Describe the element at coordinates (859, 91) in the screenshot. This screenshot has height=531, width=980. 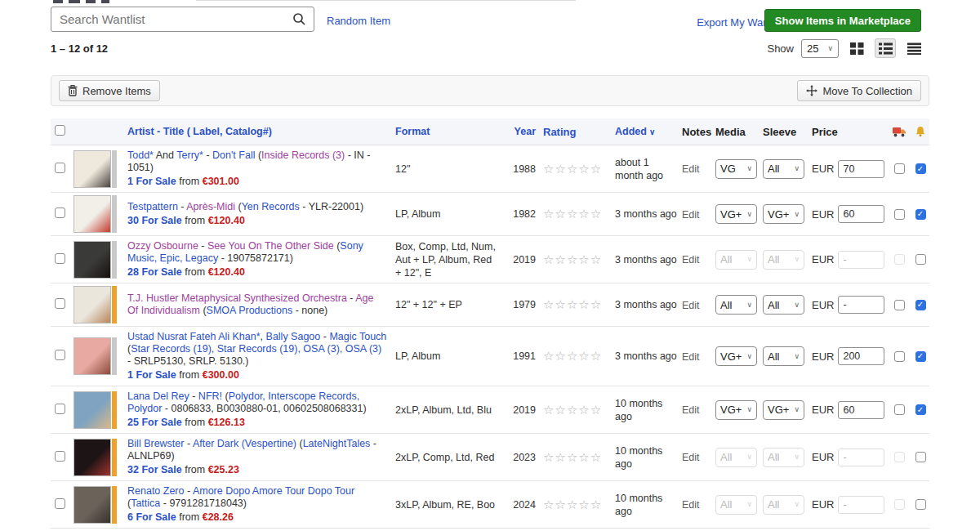
I see `move-to-collection-button: Move To Collection` at that location.